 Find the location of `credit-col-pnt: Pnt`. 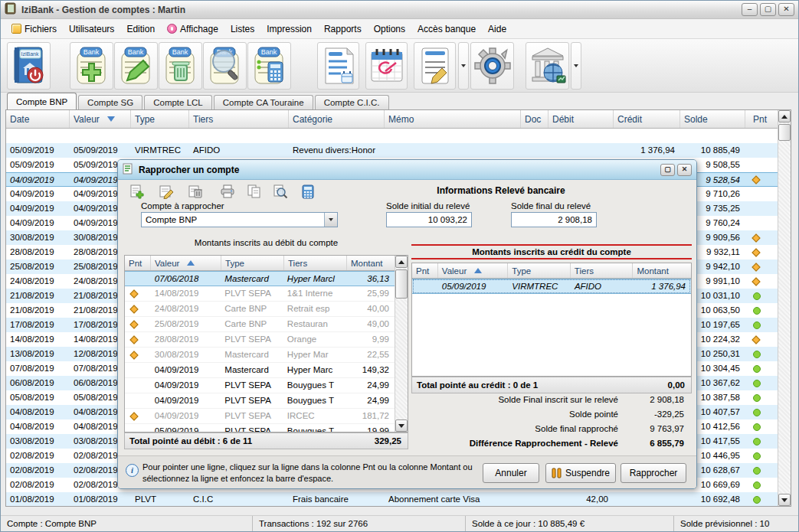

credit-col-pnt: Pnt is located at coordinates (425, 271).